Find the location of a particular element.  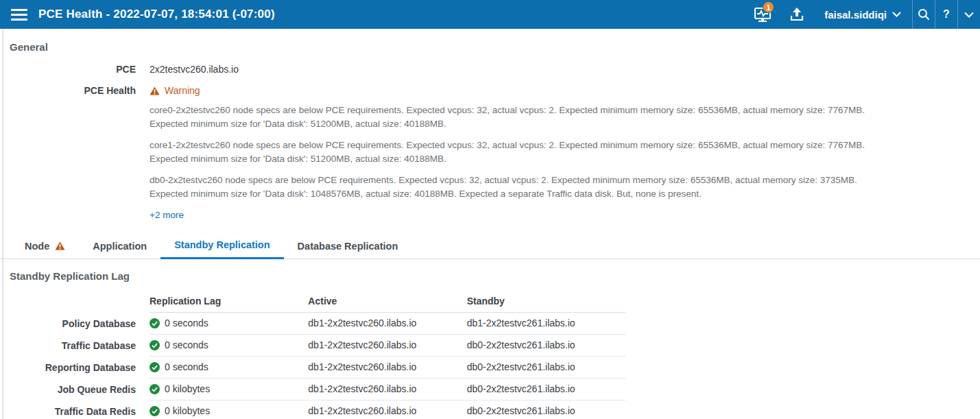

standby-section-title: Standby Replication Lag is located at coordinates (495, 276).